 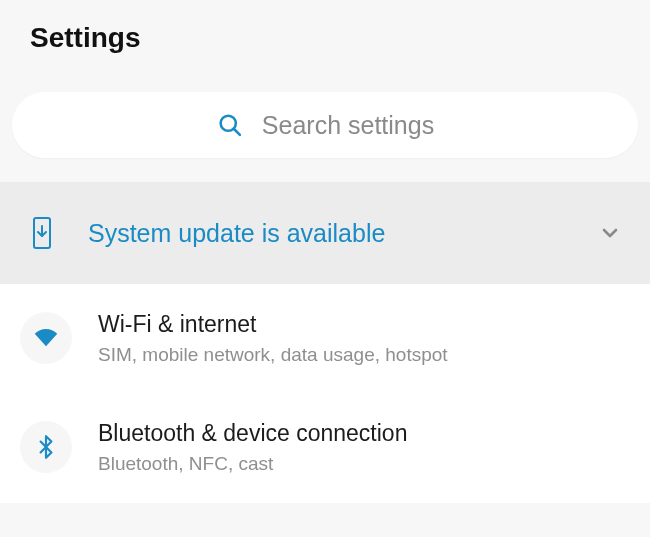 What do you see at coordinates (46, 447) in the screenshot?
I see `bluetooth-icon` at bounding box center [46, 447].